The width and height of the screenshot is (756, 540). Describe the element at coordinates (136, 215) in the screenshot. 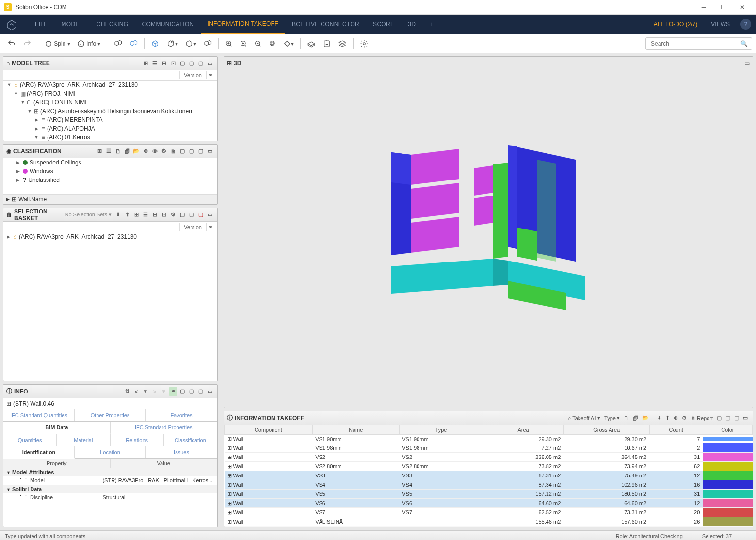

I see `basket-tool-3: ⊞` at that location.